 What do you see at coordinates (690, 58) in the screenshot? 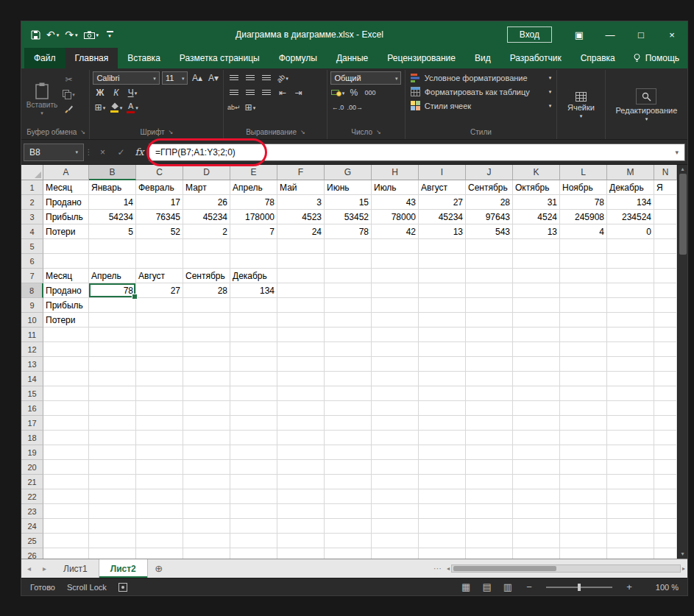
I see `share-button: Поделиться` at bounding box center [690, 58].